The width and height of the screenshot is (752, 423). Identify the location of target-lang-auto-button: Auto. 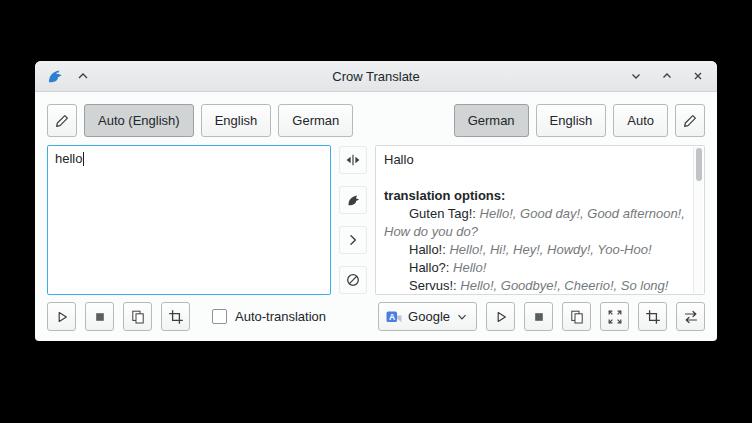
(640, 120).